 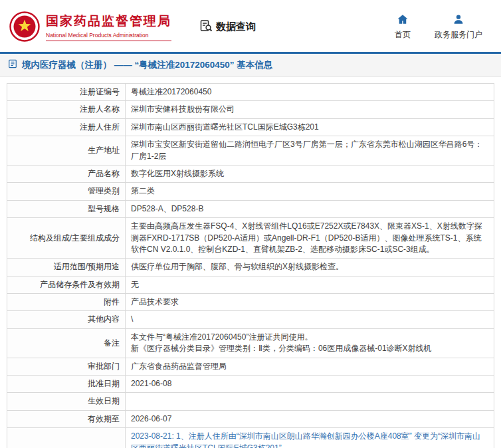 What do you see at coordinates (66, 191) in the screenshot?
I see `row-label: 管理类别` at bounding box center [66, 191].